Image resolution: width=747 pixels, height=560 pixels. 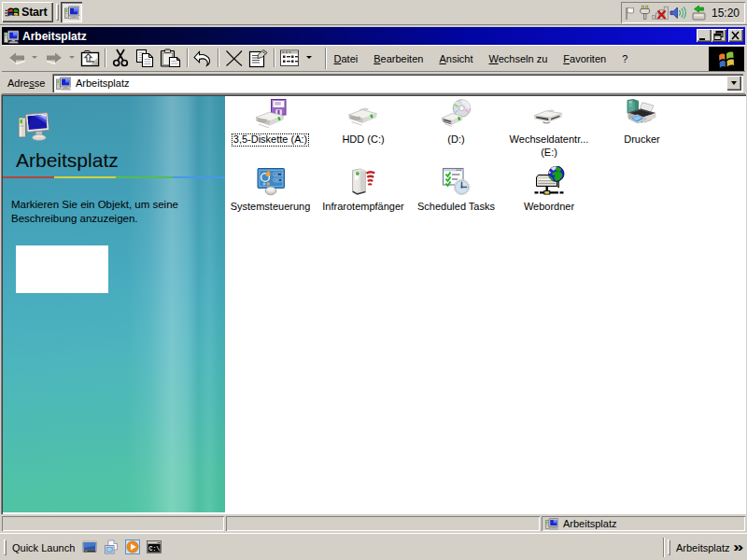 I want to click on back-button, so click(x=17, y=58).